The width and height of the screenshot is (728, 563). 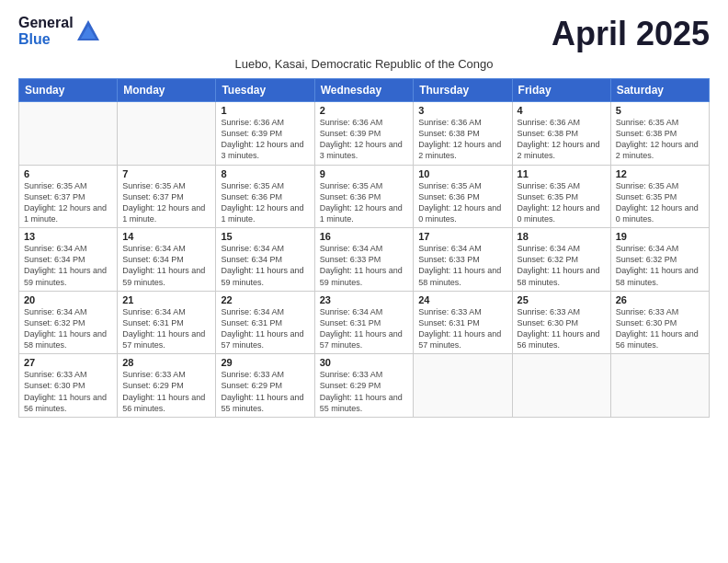 I want to click on logo-general: General, so click(x=46, y=23).